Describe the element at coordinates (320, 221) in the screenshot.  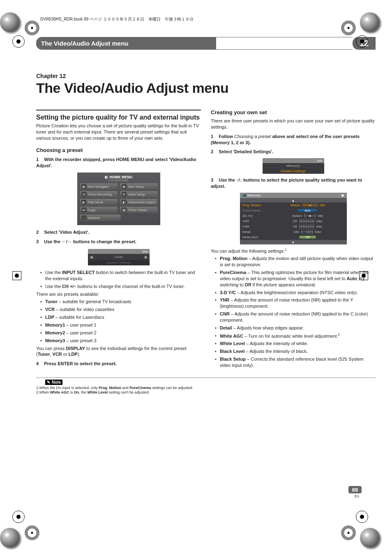
I see `r: Max` at that location.